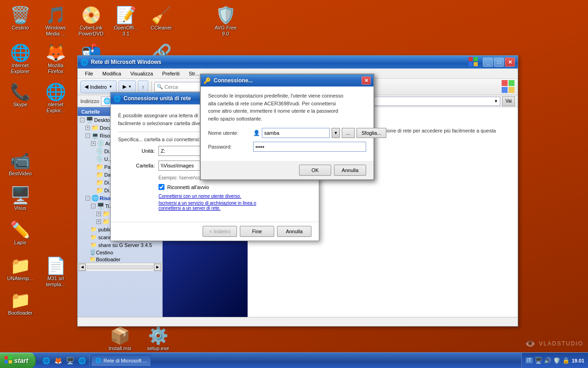 The width and height of the screenshot is (588, 368). What do you see at coordinates (350, 170) in the screenshot?
I see `cancel-button-login: Annulla` at bounding box center [350, 170].